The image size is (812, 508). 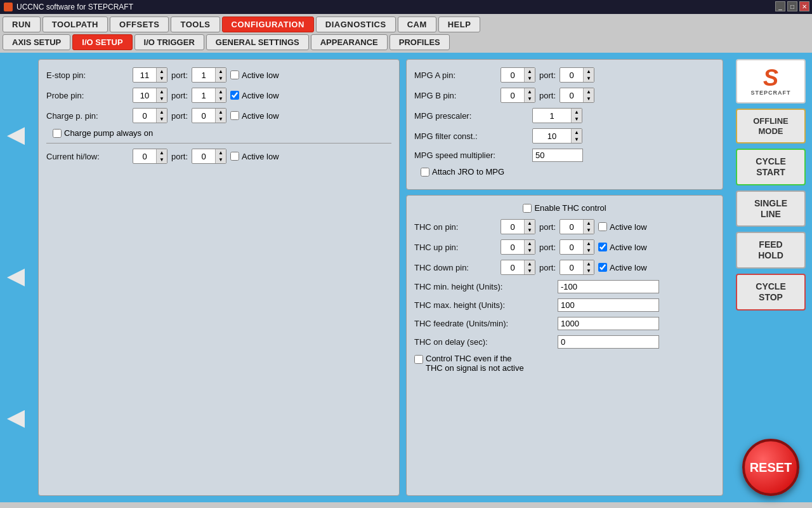 I want to click on nav-configuration: CONFIGURATION, so click(x=268, y=24).